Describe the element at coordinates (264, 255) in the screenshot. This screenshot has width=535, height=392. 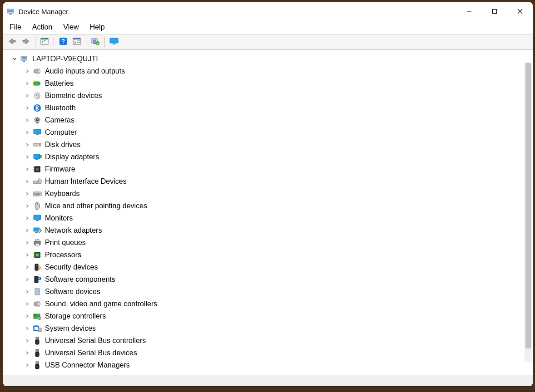
I see `tree-item: Processors` at that location.